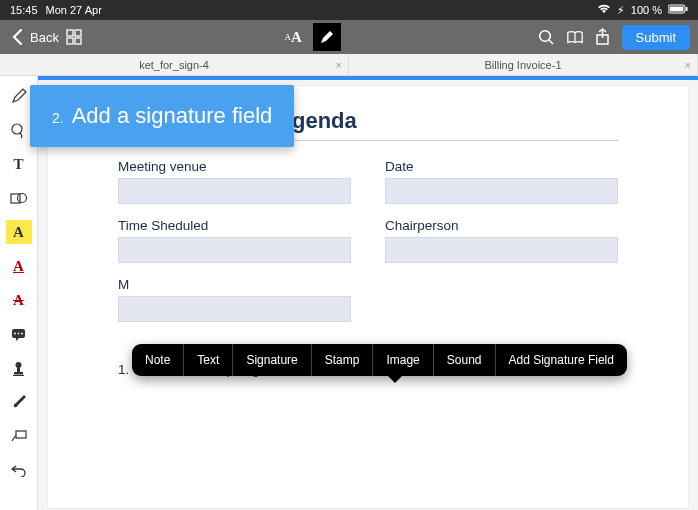 Image resolution: width=698 pixels, height=510 pixels. Describe the element at coordinates (604, 10) in the screenshot. I see `wifi-icon` at that location.